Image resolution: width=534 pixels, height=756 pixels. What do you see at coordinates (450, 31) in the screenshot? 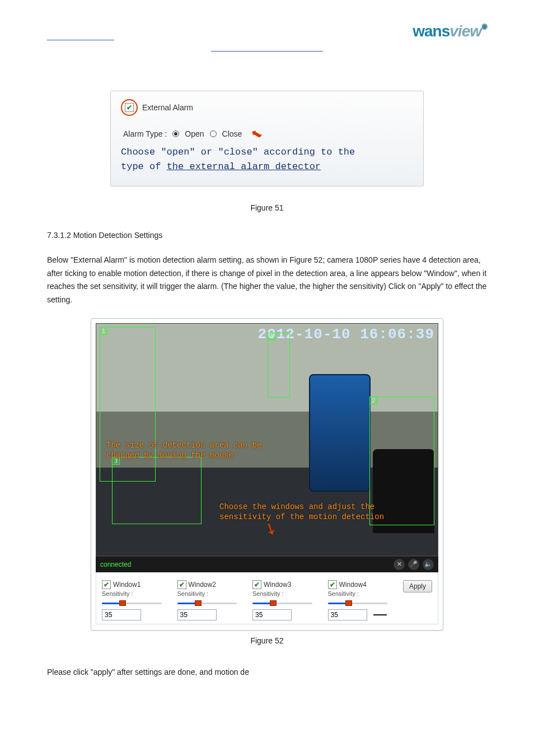
I see `brand-logo: wansview◉` at bounding box center [450, 31].